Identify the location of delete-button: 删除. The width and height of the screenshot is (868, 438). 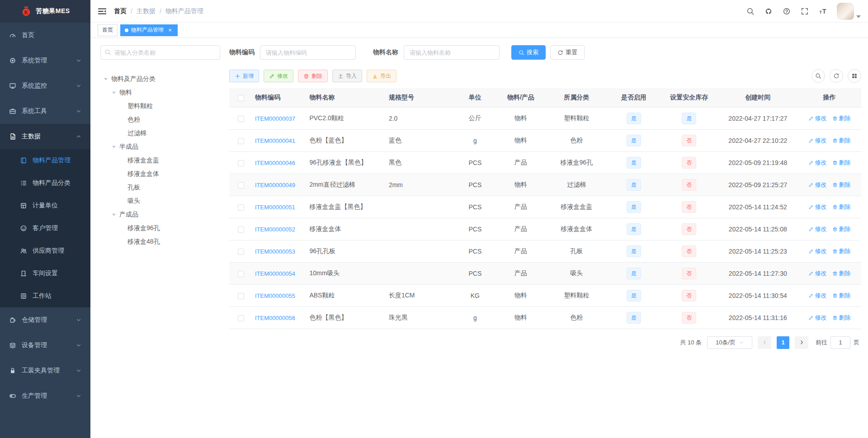
(313, 76).